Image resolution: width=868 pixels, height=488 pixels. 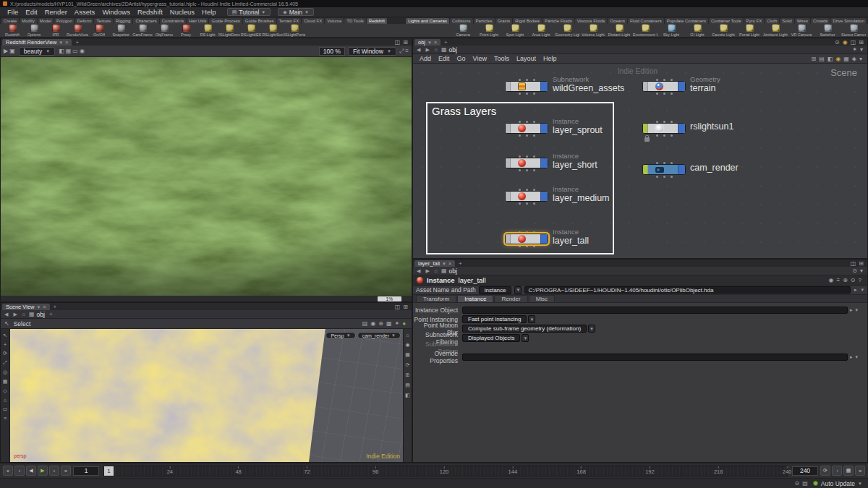 What do you see at coordinates (408, 365) in the screenshot?
I see `tumble-icon: ⟳` at bounding box center [408, 365].